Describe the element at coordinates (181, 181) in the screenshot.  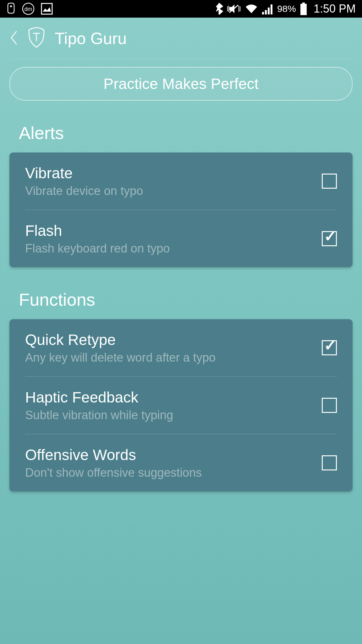
I see `setting-vibrate: Vibrate Vibrate device on typo` at that location.